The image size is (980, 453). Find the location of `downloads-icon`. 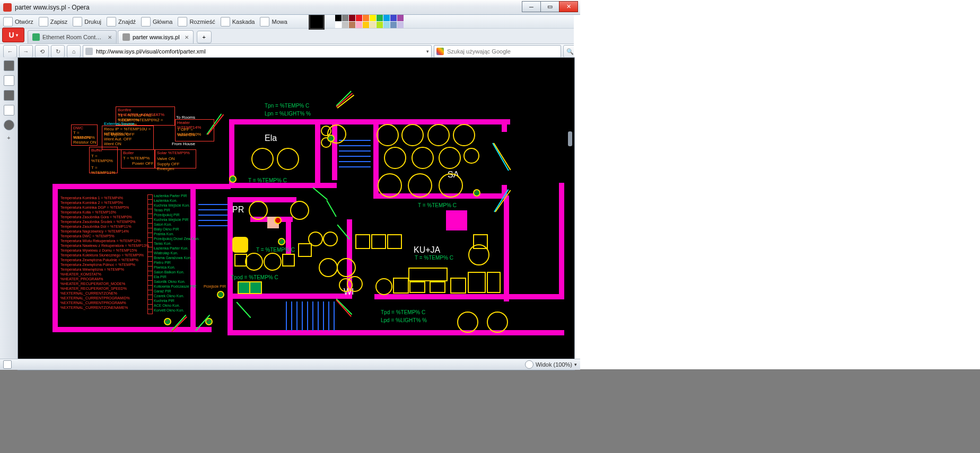

downloads-icon is located at coordinates (9, 110).